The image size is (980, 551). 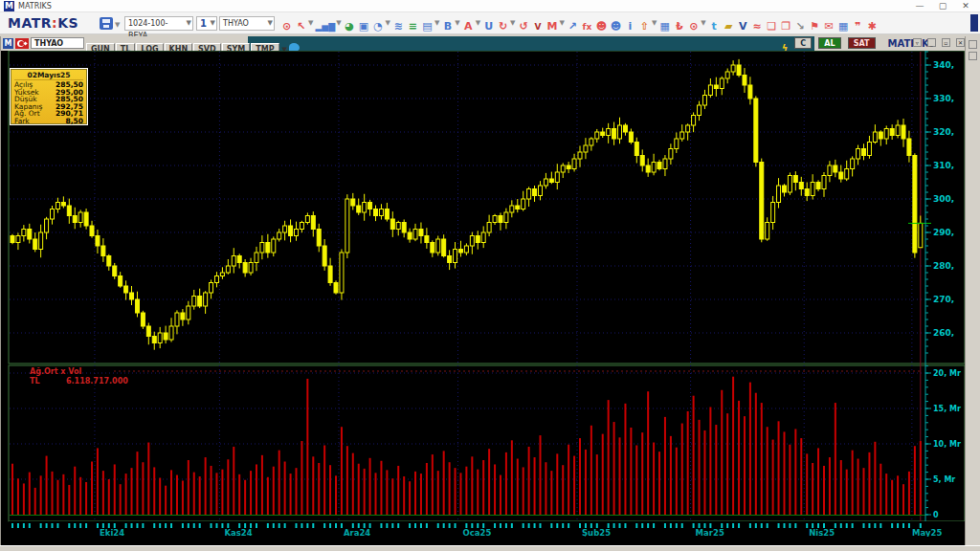 I want to click on svg-text: 290,, so click(x=944, y=232).